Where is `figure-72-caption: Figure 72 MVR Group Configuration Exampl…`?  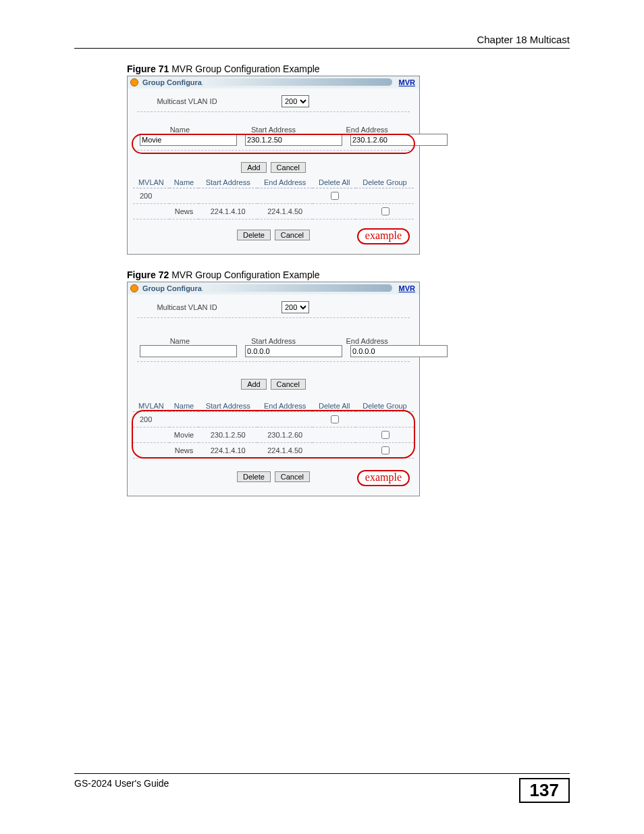 figure-72-caption: Figure 72 MVR Group Configuration Exampl… is located at coordinates (348, 275).